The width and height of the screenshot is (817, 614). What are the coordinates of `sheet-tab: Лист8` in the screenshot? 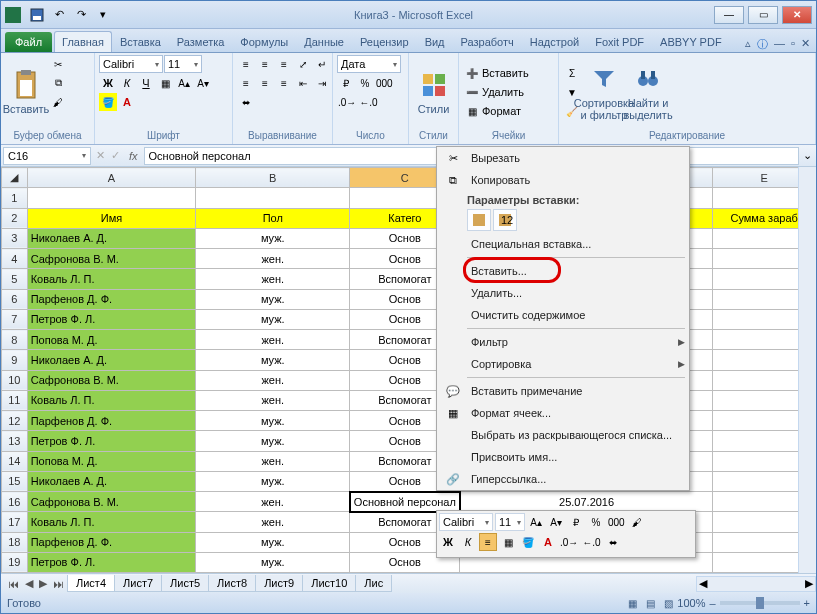 It's located at (232, 584).